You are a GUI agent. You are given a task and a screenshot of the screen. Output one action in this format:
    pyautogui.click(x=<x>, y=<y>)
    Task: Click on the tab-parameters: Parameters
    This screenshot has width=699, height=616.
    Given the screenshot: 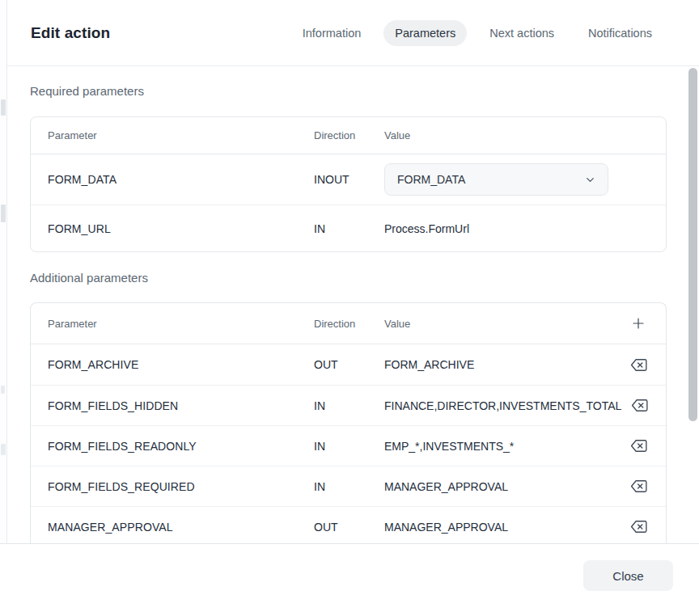 What is the action you would take?
    pyautogui.click(x=426, y=33)
    